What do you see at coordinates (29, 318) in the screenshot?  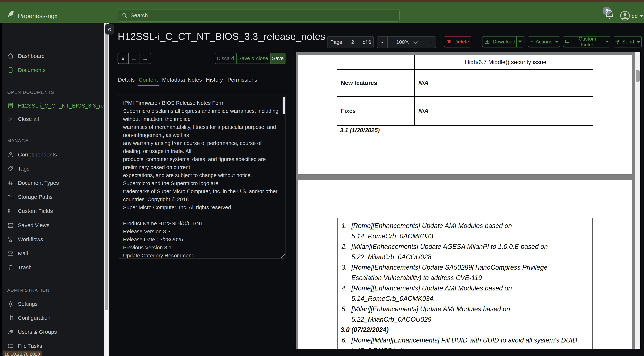 I see `sidebar-item-configuration: Configuration` at bounding box center [29, 318].